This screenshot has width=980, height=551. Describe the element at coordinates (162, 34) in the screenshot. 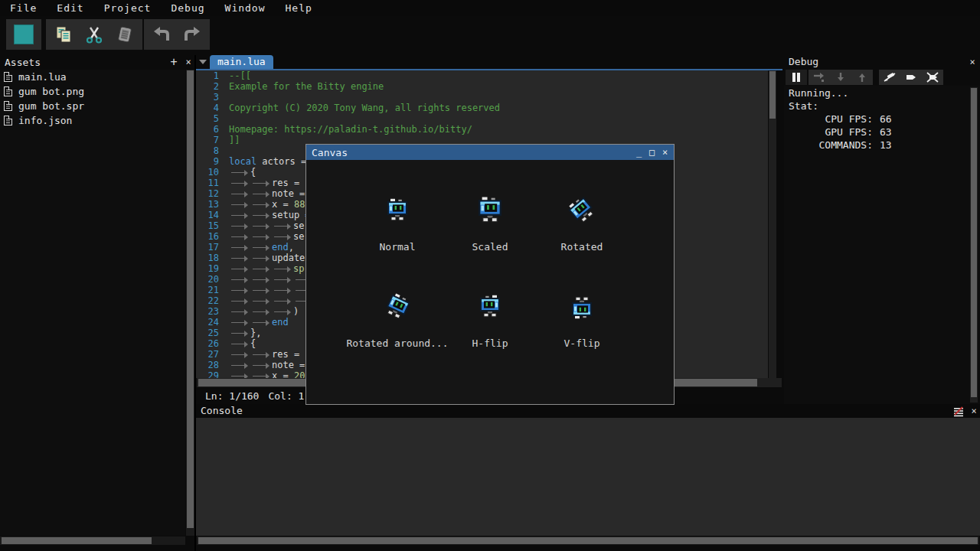

I see `undo-button` at that location.